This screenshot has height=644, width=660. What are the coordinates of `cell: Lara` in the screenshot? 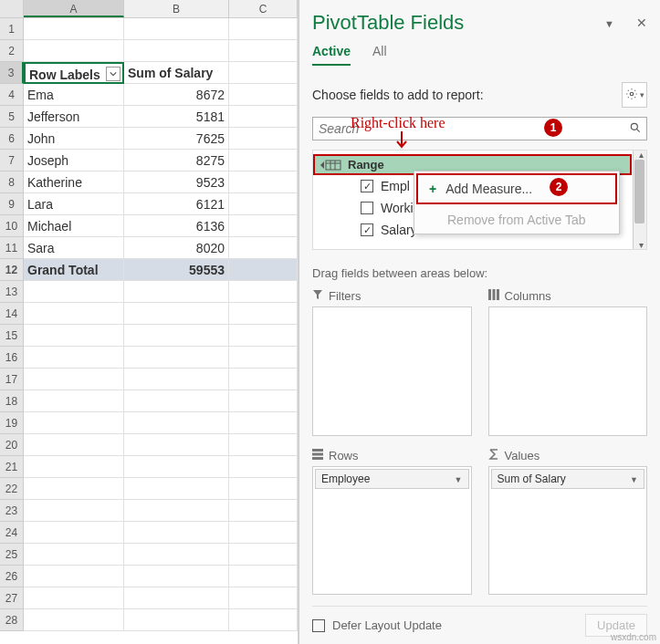 It's located at (74, 204).